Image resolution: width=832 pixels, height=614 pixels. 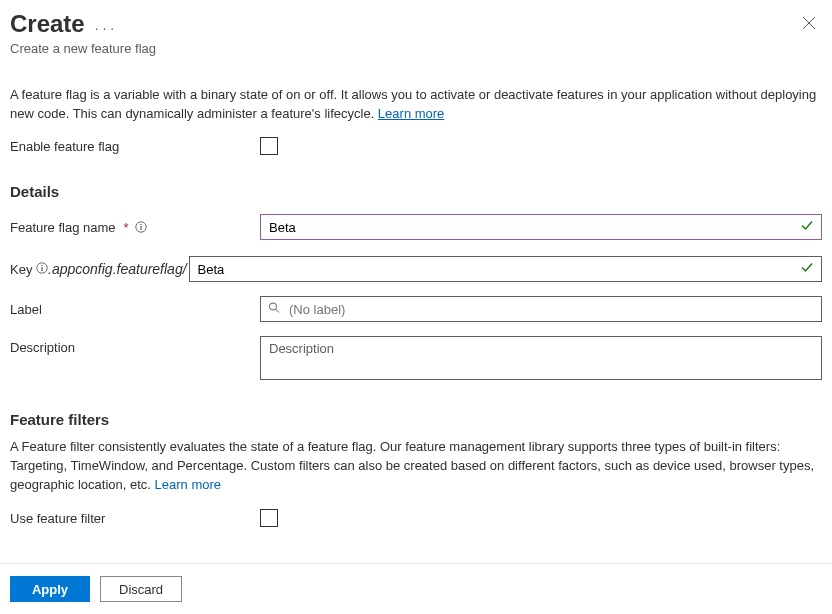 What do you see at coordinates (126, 228) in the screenshot?
I see `required-asterisk: *` at bounding box center [126, 228].